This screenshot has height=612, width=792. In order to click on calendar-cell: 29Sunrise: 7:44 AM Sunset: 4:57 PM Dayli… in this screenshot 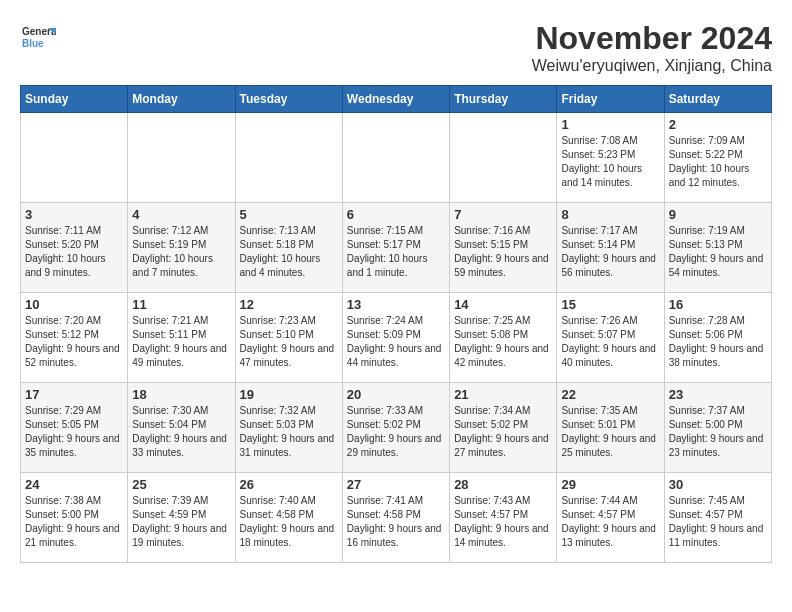, I will do `click(610, 518)`.